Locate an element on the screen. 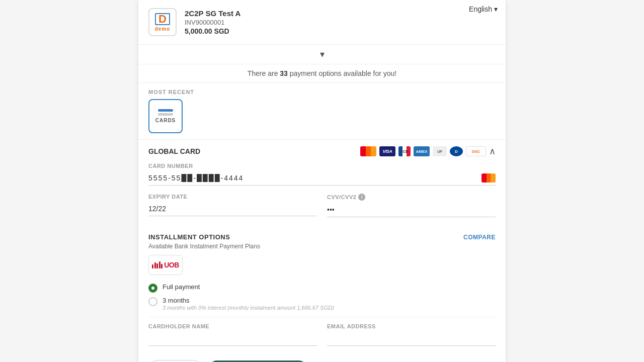 The height and width of the screenshot is (362, 644). full-payment-radio is located at coordinates (153, 288).